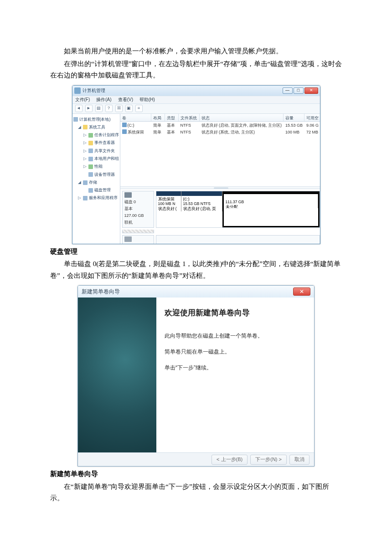 The width and height of the screenshot is (392, 554). What do you see at coordinates (169, 204) in the screenshot?
I see `partition-system-reserved: 系统保留 100 MB N 状态良好 (` at bounding box center [169, 204].